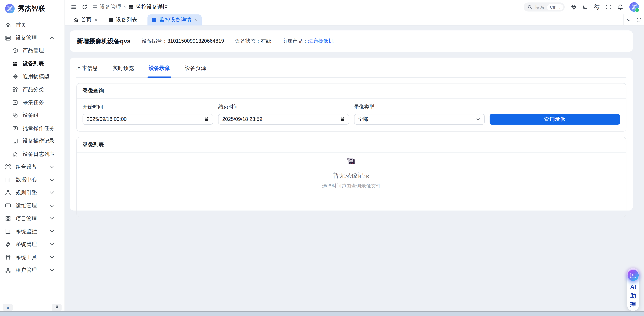 The height and width of the screenshot is (316, 644). Describe the element at coordinates (148, 7) in the screenshot. I see `breadcrumb-item-监控设备详情: 监控设备详情` at that location.